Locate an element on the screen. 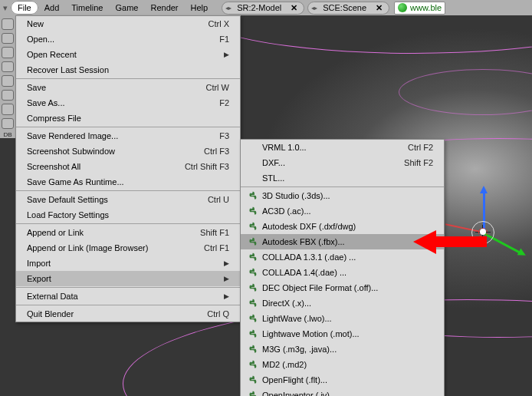 This screenshot has width=532, height=396. submenu-caret-icon: ▶ is located at coordinates (227, 263).